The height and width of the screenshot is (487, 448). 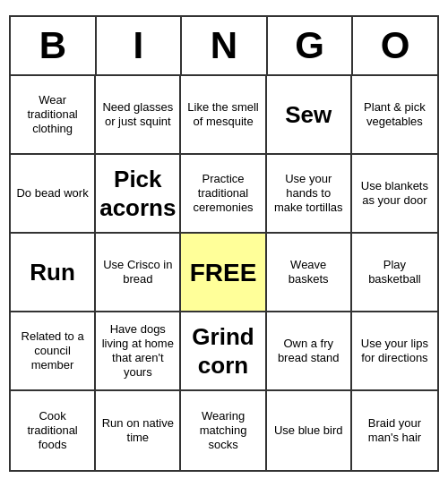 I want to click on bingo-header: BINGO, so click(x=224, y=47).